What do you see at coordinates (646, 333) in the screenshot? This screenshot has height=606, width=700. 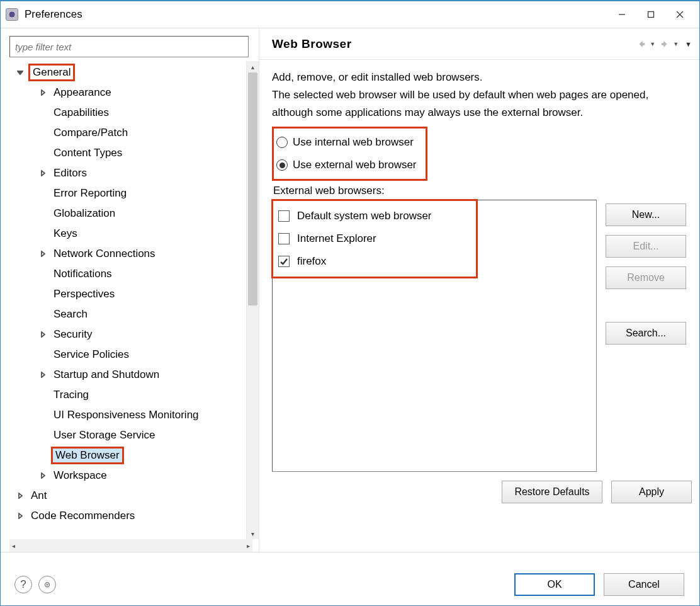 I see `search-button: Search...` at bounding box center [646, 333].